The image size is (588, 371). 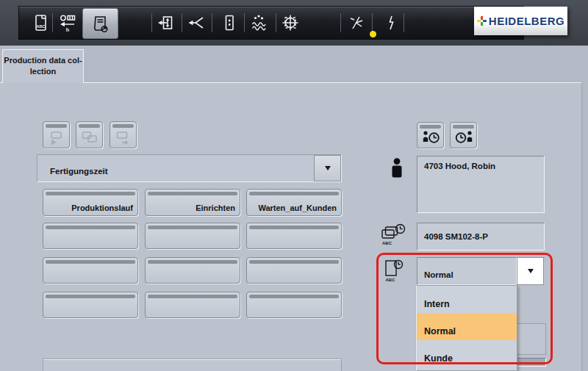 What do you see at coordinates (229, 23) in the screenshot?
I see `printing-unit-icon` at bounding box center [229, 23].